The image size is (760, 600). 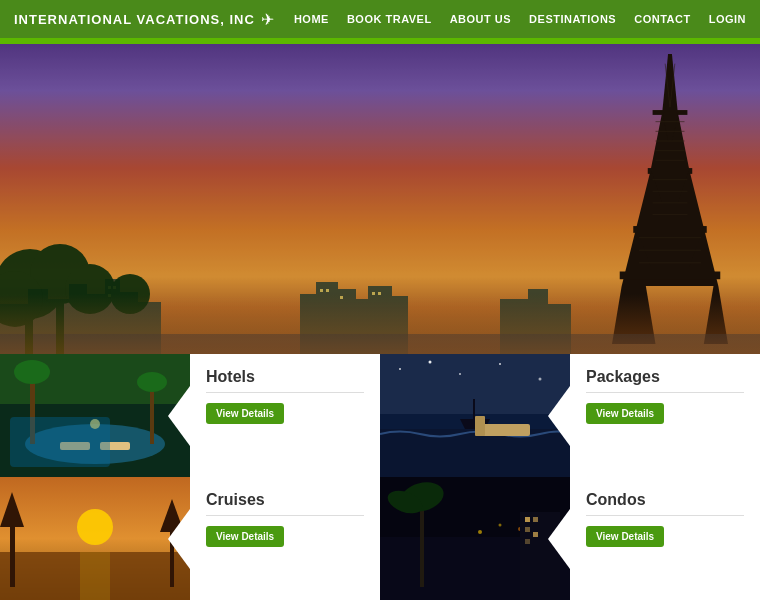 I want to click on card-hotels-content: Hotels View Details, so click(x=285, y=416).